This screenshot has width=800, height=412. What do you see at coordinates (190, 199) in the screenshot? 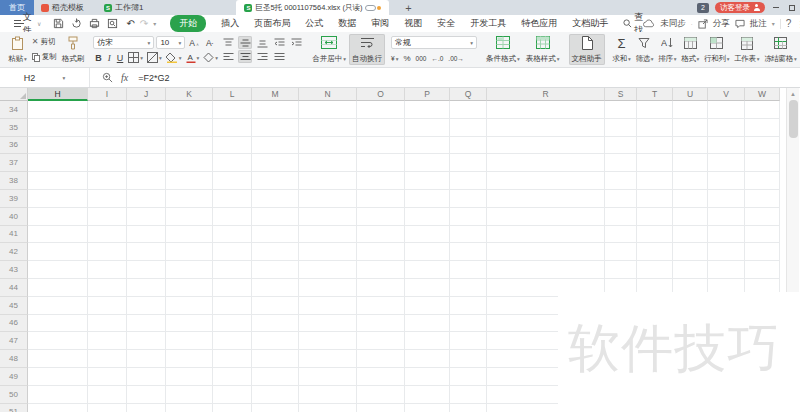
I see `cell-K39` at bounding box center [190, 199].